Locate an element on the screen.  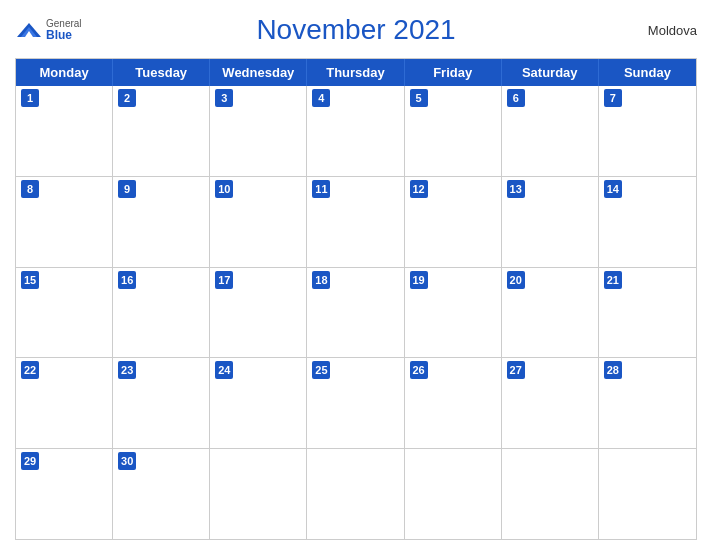
day-number: 27 is located at coordinates (516, 370).